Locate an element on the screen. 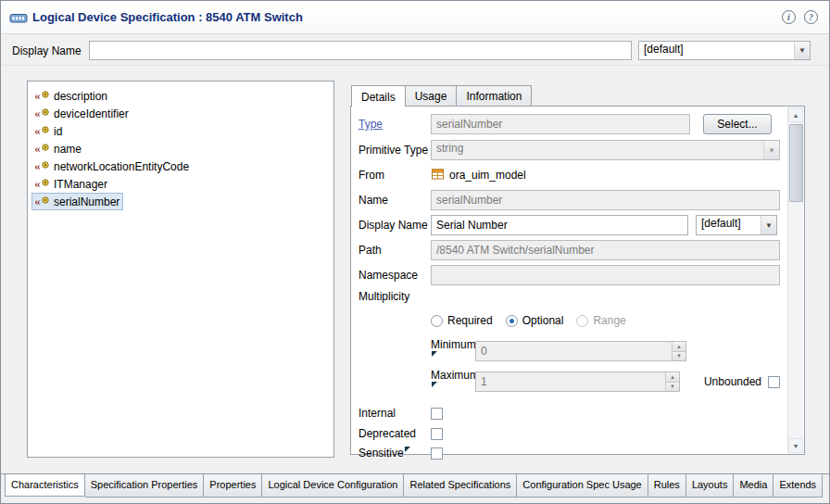 Image resolution: width=830 pixels, height=504 pixels. editor-header: Logical Device Specification : 8540 ATM … is located at coordinates (415, 18).